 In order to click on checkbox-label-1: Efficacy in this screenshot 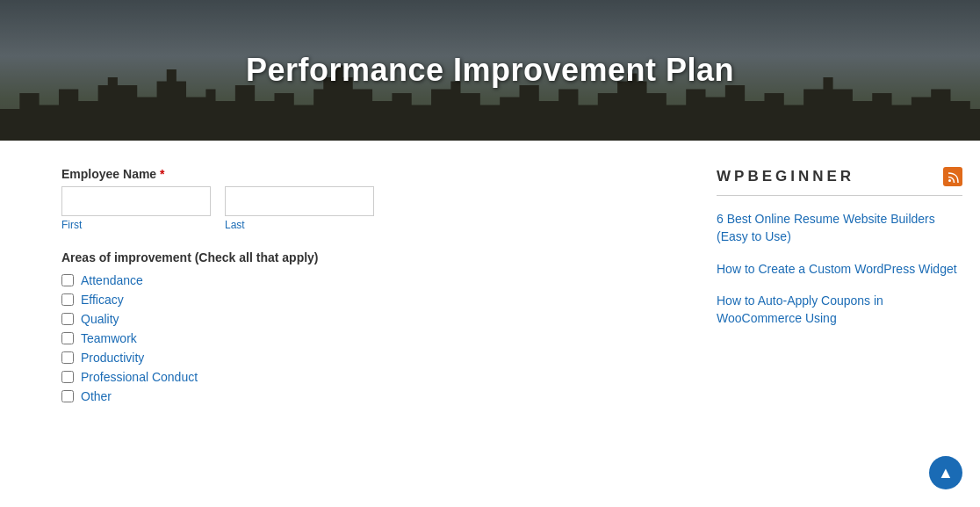, I will do `click(102, 300)`.